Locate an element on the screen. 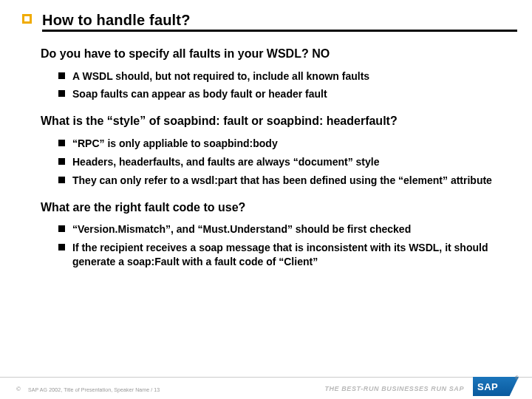 The width and height of the screenshot is (532, 399). question-heading: What are the right fault code to use? is located at coordinates (275, 208).